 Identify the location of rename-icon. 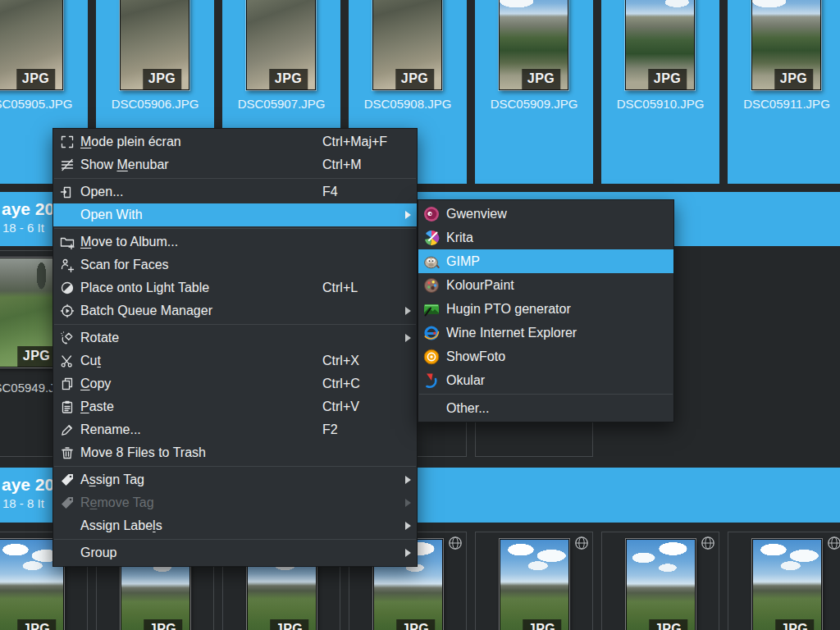
(67, 430).